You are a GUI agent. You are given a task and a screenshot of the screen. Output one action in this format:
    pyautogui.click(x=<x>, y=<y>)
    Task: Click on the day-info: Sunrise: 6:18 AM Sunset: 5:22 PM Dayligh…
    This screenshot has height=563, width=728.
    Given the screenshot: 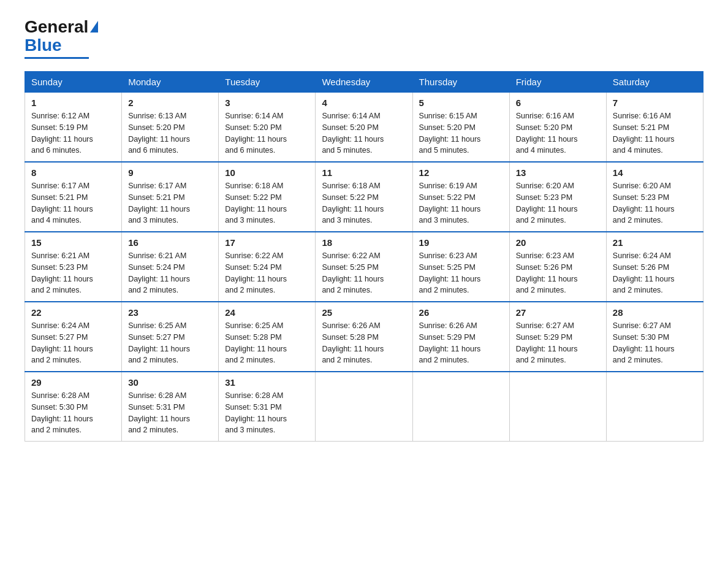 What is the action you would take?
    pyautogui.click(x=364, y=204)
    